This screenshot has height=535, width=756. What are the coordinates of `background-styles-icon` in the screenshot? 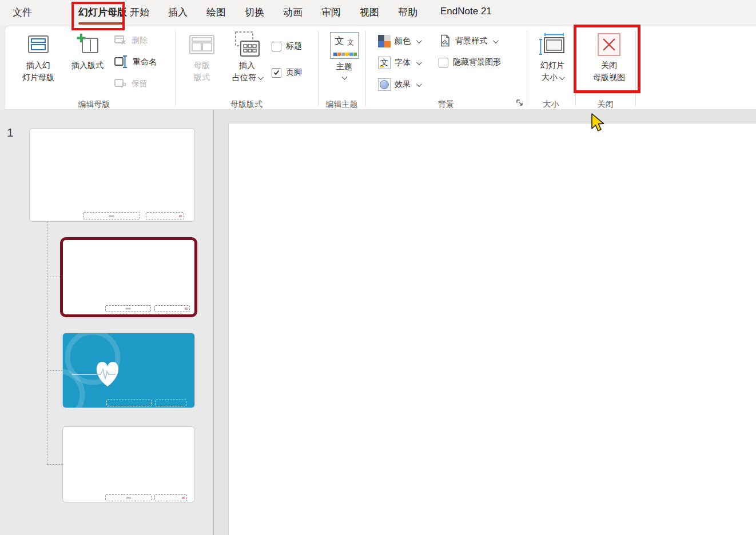 It's located at (445, 41).